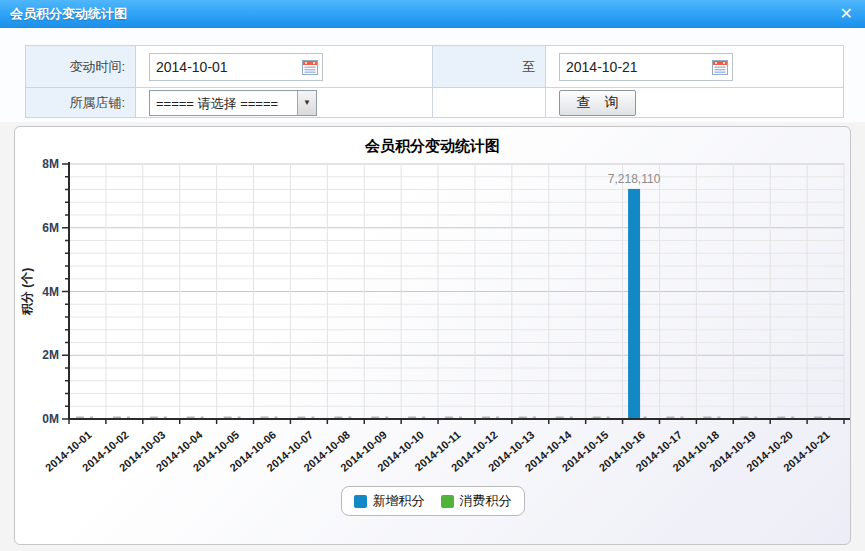  Describe the element at coordinates (50, 292) in the screenshot. I see `y-tick-label: 4M` at that location.